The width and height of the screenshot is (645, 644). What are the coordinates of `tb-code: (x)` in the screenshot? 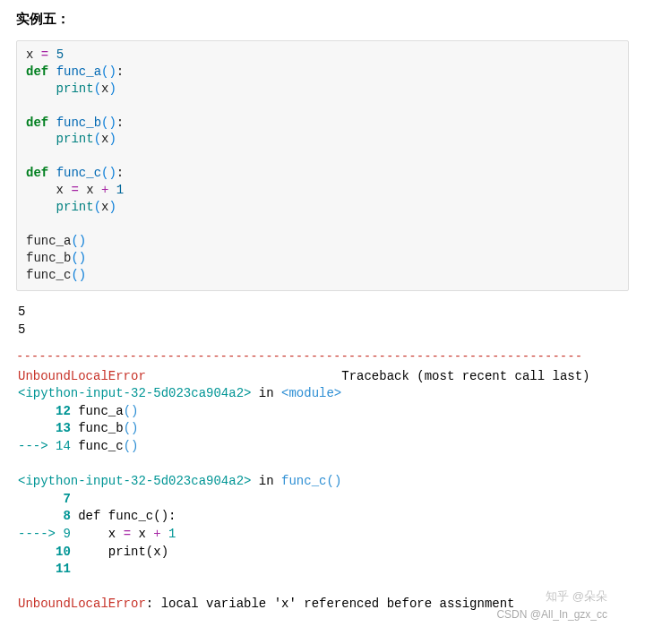 It's located at (158, 552).